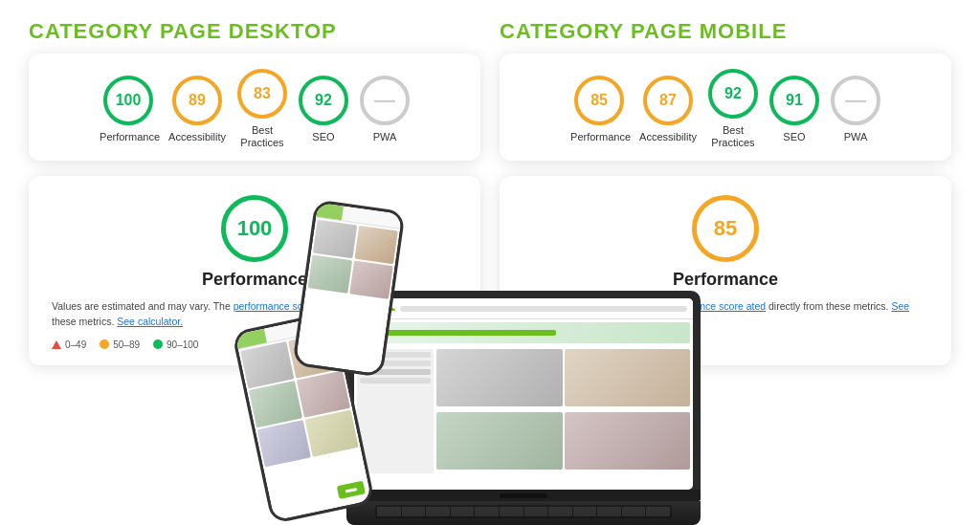 The width and height of the screenshot is (980, 525). What do you see at coordinates (523, 309) in the screenshot?
I see `website-header: optimo ☁` at bounding box center [523, 309].